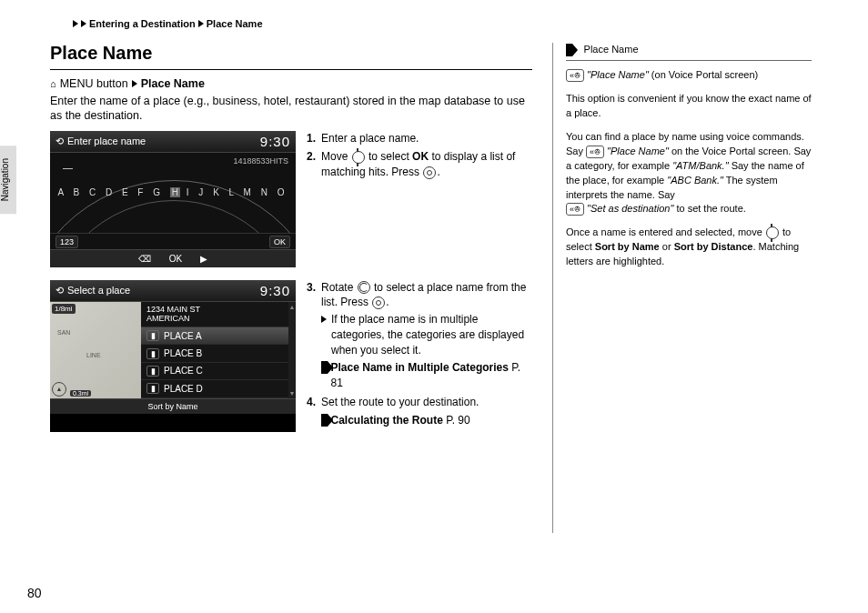 This screenshot has height=613, width=868. I want to click on list-item: ▮PLACE B, so click(215, 353).